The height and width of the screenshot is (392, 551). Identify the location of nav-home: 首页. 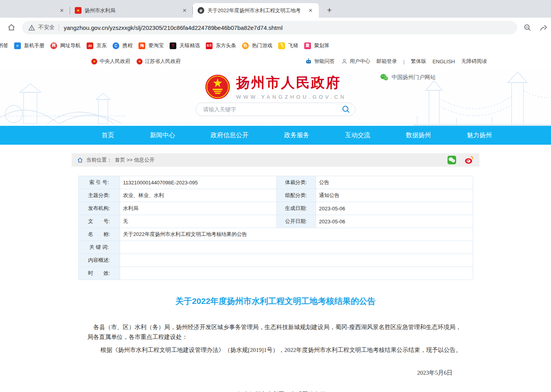
(108, 135).